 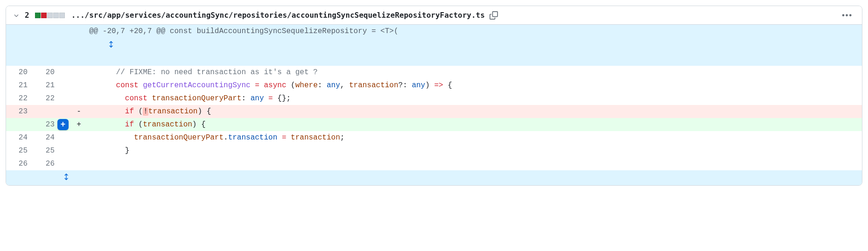 What do you see at coordinates (20, 138) in the screenshot?
I see `old-line-number: 24` at bounding box center [20, 138].